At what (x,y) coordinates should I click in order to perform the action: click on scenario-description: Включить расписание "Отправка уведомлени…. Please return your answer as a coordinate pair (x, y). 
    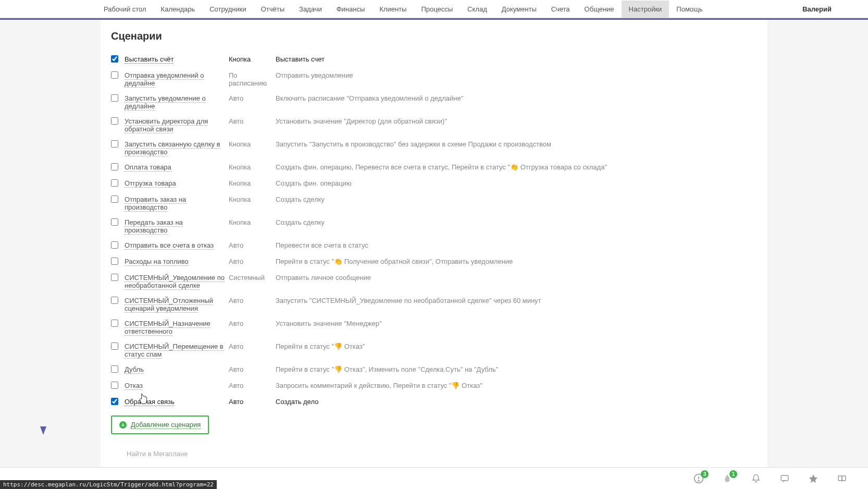
    Looking at the image, I should click on (516, 102).